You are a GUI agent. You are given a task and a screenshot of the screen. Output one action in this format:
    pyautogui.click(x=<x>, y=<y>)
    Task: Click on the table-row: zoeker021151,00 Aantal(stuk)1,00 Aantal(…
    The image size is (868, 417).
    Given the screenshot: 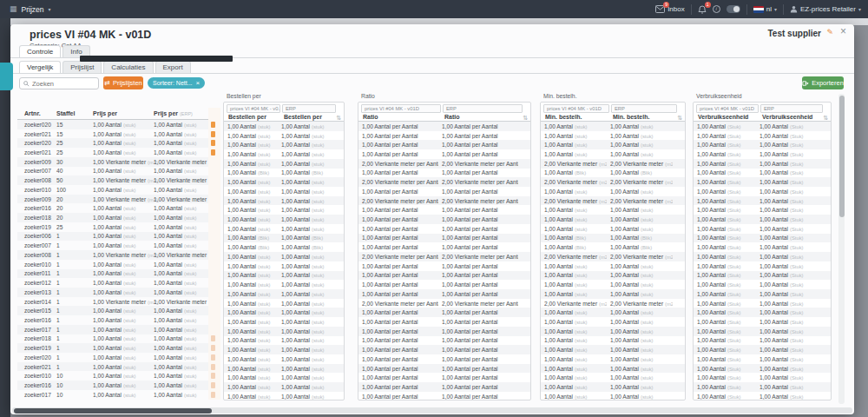 What is the action you would take?
    pyautogui.click(x=113, y=134)
    